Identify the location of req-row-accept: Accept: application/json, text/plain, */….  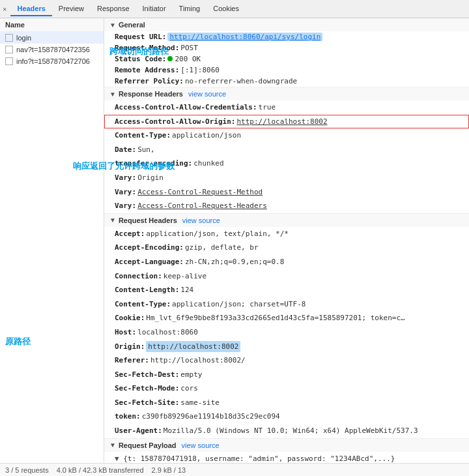
(287, 234).